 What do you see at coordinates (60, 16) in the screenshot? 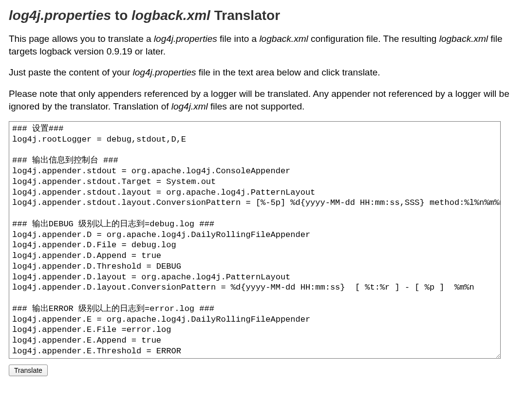
I see `title-part-1: log4j.properties` at bounding box center [60, 16].